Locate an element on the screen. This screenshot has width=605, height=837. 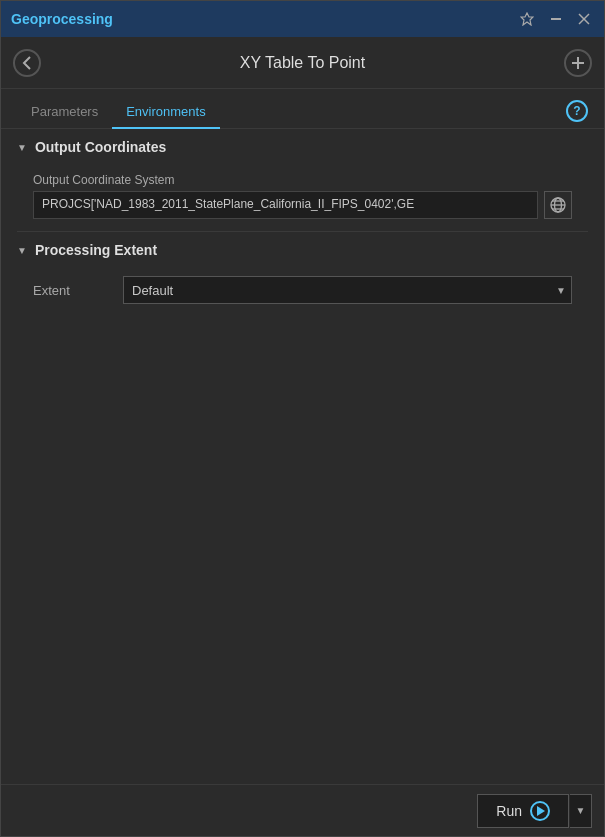
tab-environments: Environments is located at coordinates (166, 112).